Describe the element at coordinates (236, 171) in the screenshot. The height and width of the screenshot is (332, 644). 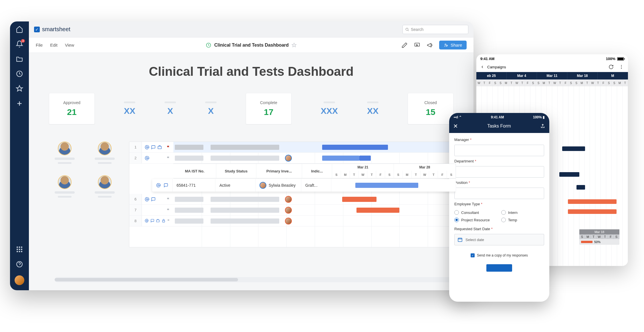
I see `col-status: Study Status` at that location.